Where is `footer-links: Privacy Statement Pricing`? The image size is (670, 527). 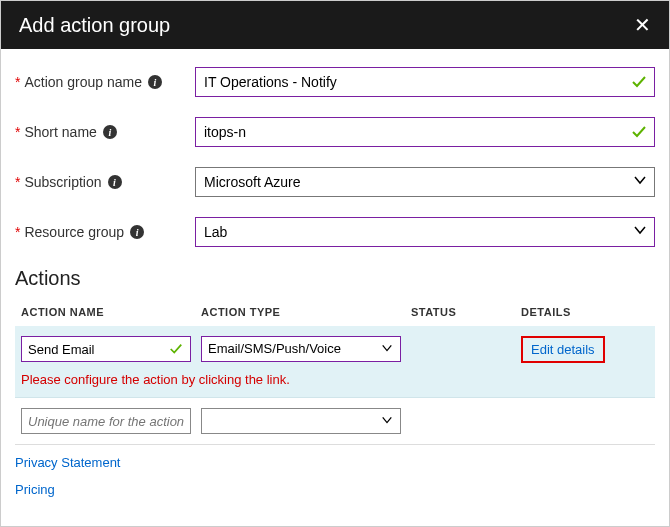 footer-links: Privacy Statement Pricing is located at coordinates (335, 482).